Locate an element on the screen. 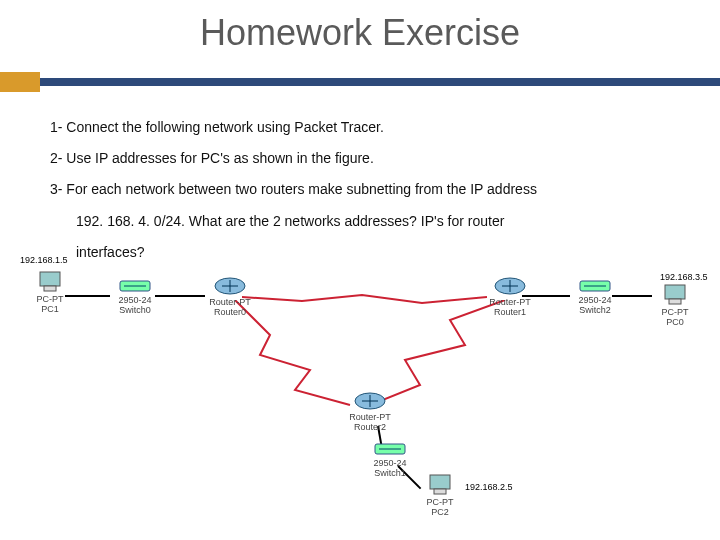  node-name: Switch0 is located at coordinates (135, 310).